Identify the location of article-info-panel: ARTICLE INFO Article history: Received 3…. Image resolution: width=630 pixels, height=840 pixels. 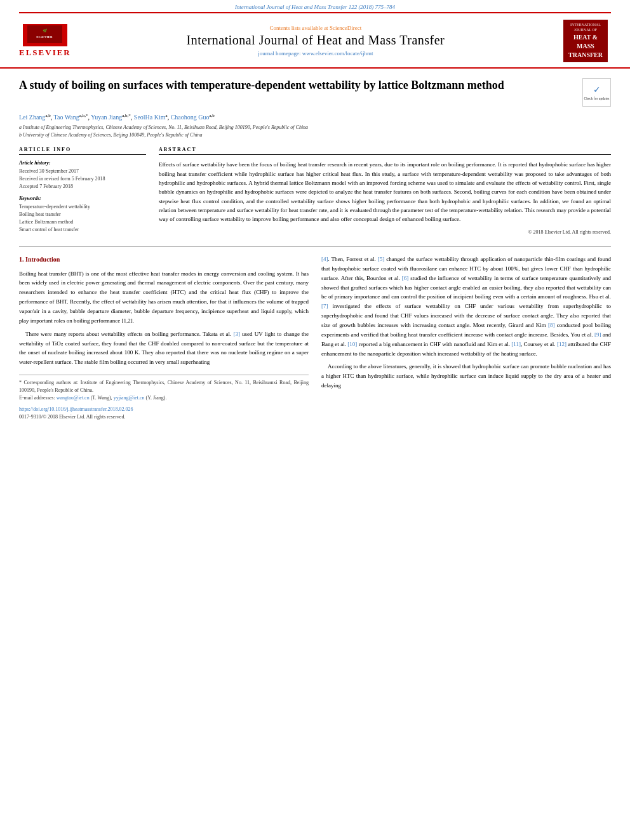
(83, 193).